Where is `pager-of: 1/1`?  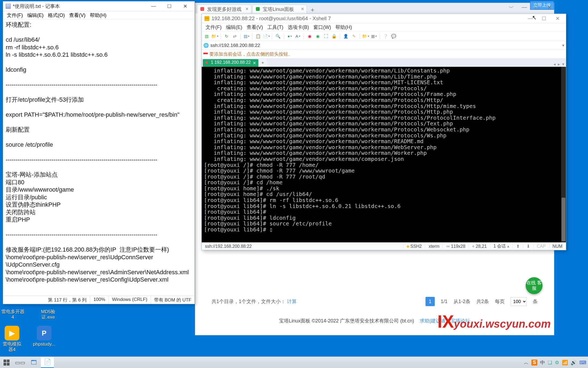
pager-of: 1/1 is located at coordinates (444, 301).